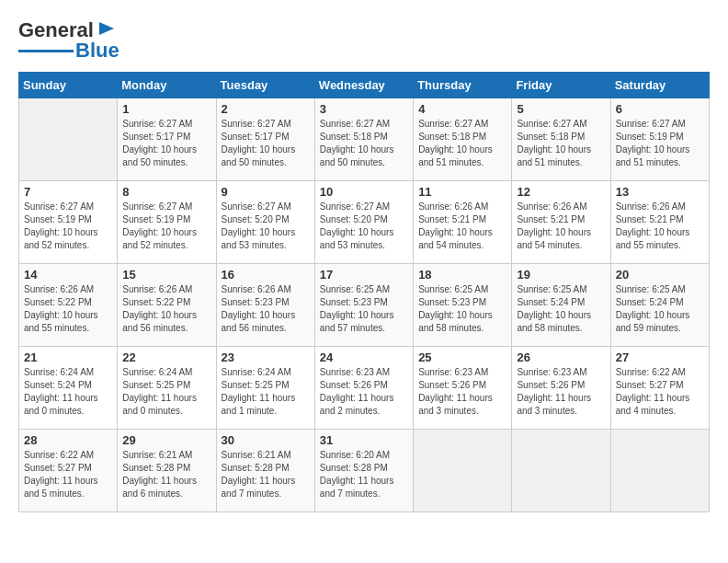 The height and width of the screenshot is (563, 728). Describe the element at coordinates (68, 471) in the screenshot. I see `calendar-day-cell: 28 Sunrise: 6:22 AM Sunset: 5:27 PM Dayl…` at that location.